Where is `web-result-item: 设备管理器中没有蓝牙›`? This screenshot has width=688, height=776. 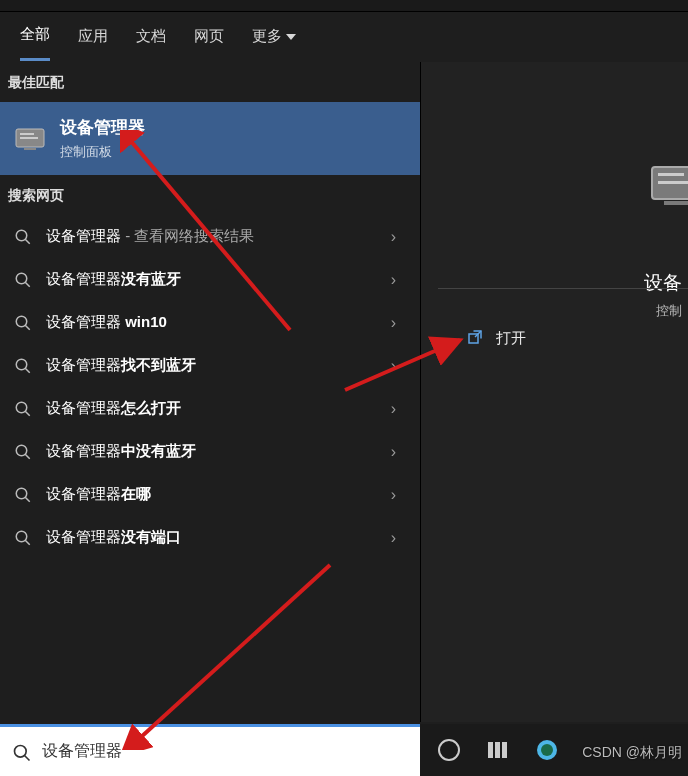 web-result-item: 设备管理器中没有蓝牙› is located at coordinates (210, 452).